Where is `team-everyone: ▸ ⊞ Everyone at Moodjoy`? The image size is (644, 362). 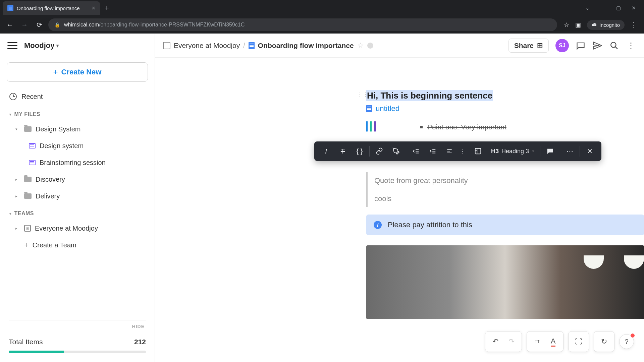 team-everyone: ▸ ⊞ Everyone at Moodjoy is located at coordinates (77, 228).